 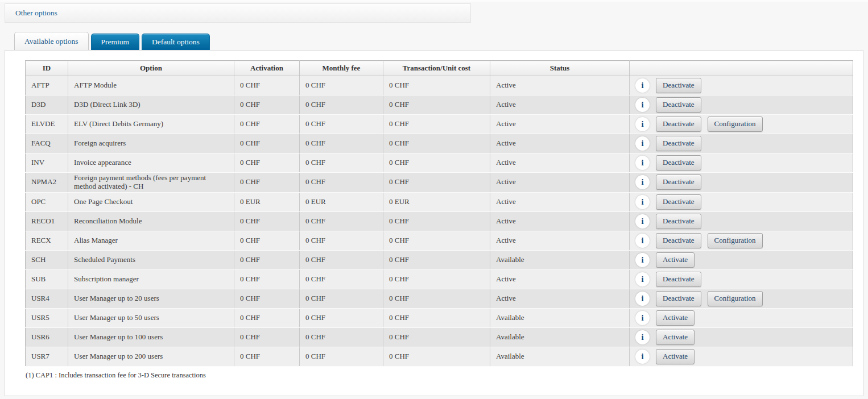 I want to click on table-row: ELVDE ELV (Direct Debits Germany) 0 CHF …, so click(x=439, y=124).